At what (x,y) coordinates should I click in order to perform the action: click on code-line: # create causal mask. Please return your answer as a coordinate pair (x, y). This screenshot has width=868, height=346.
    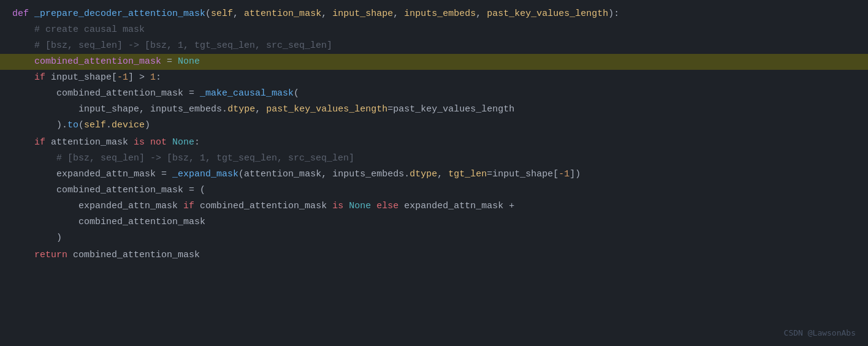
    Looking at the image, I should click on (434, 30).